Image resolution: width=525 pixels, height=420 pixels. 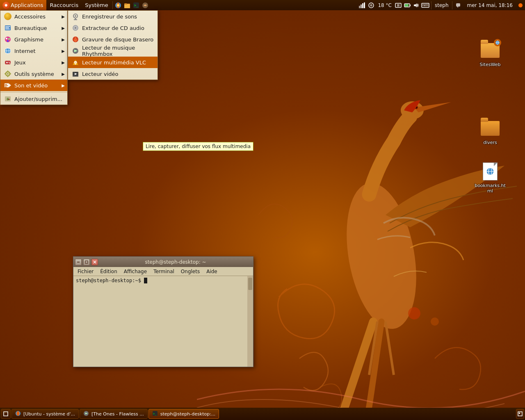 I want to click on menu-item-ajouter: + - Ajouter/supprim..., so click(x=34, y=99).